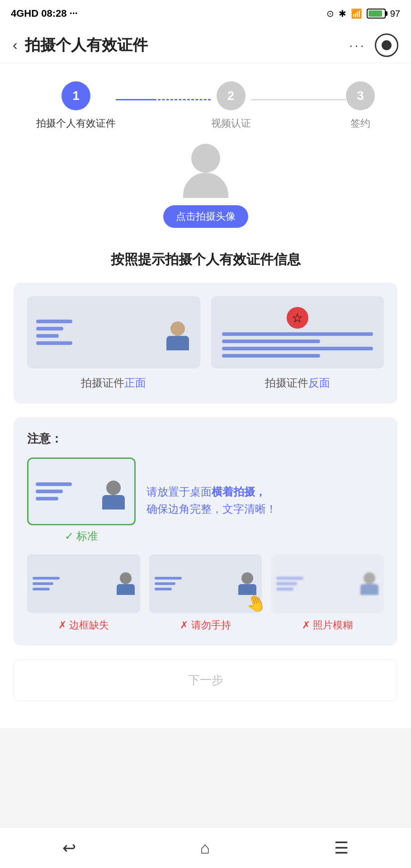 Image resolution: width=411 pixels, height=868 pixels. I want to click on status-icons: ⊙ ✱ 📶 97, so click(364, 14).